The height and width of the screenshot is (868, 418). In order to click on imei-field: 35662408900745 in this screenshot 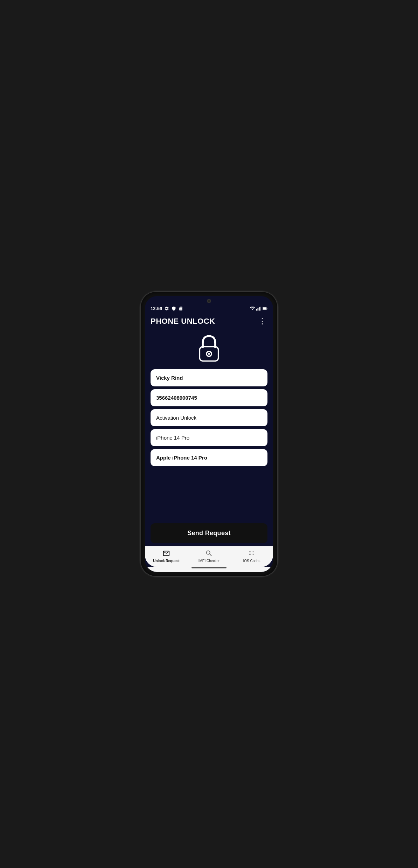, I will do `click(209, 398)`.